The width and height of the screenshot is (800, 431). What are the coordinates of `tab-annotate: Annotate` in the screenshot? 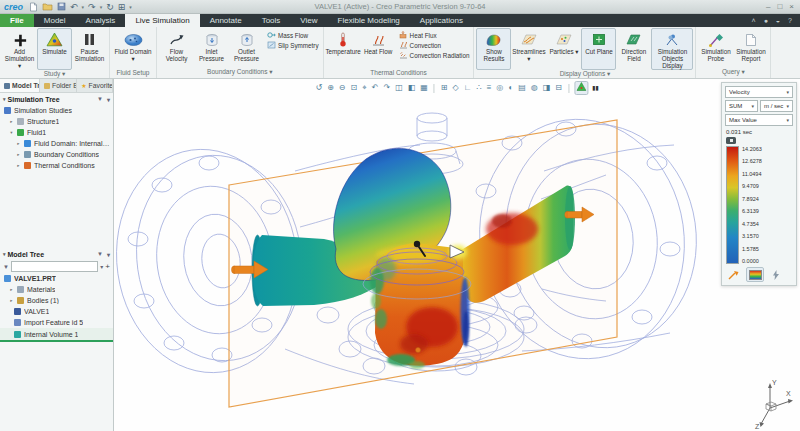 It's located at (226, 20).